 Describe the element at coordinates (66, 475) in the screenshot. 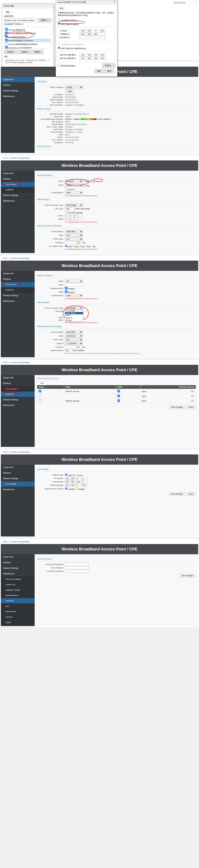

I see `radio-static` at that location.